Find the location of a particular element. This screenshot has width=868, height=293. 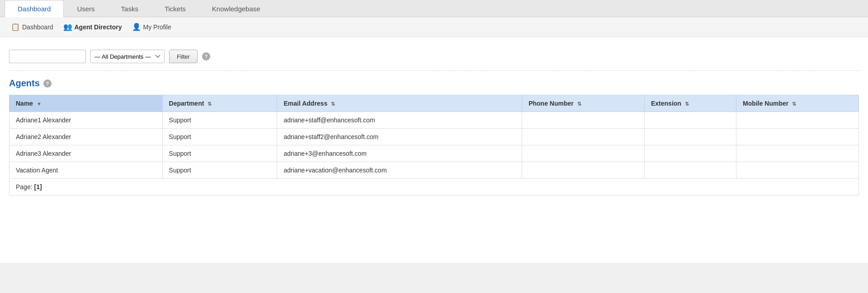

extension-sort-icon: ⇅ is located at coordinates (687, 104).